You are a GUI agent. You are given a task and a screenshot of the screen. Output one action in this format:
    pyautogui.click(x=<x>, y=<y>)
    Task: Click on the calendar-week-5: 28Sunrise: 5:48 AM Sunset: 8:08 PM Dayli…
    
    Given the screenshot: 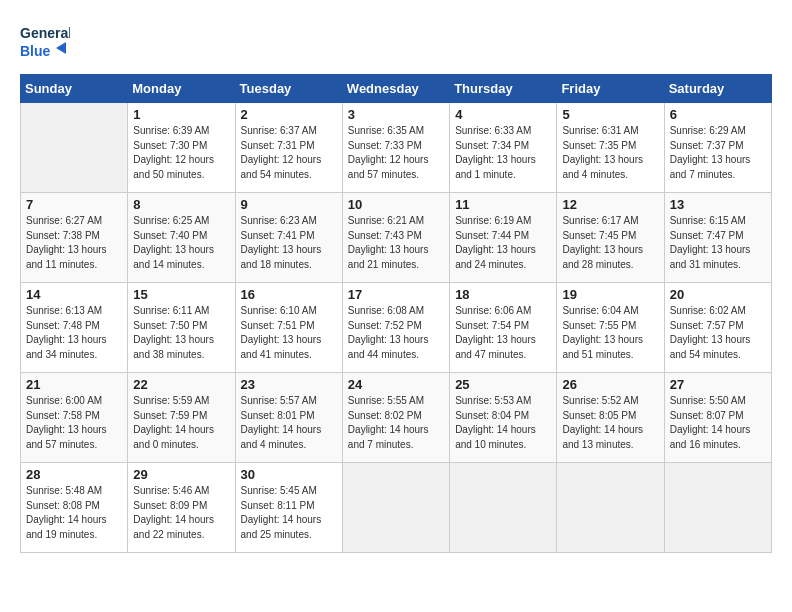 What is the action you would take?
    pyautogui.click(x=396, y=508)
    